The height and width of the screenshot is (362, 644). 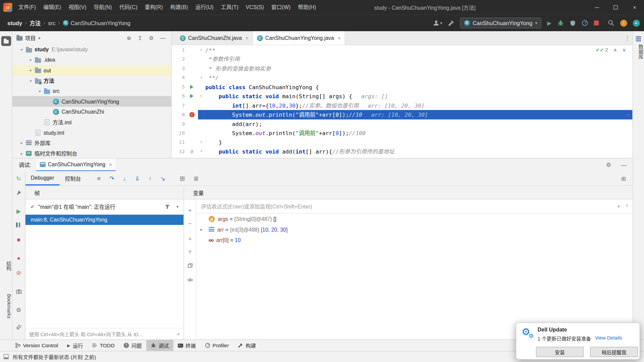 I want to click on close-hint-icon: ×, so click(x=178, y=334).